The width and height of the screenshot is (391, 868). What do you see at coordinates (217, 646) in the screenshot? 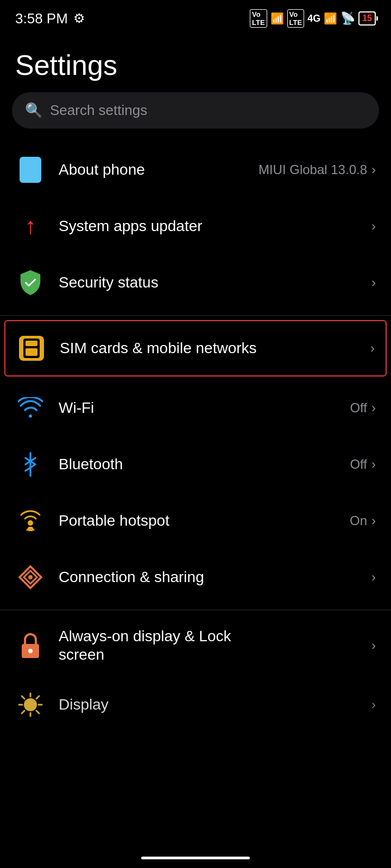
I see `always-on-content: Always-on display & Lock screen ›` at bounding box center [217, 646].